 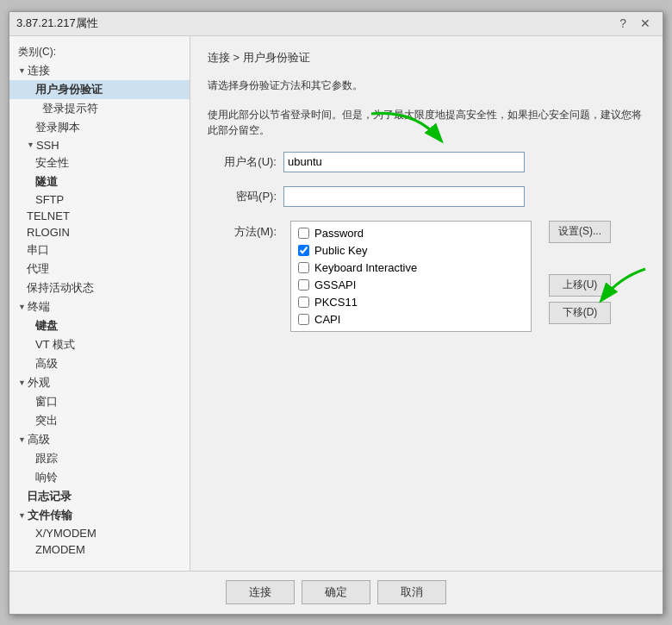 What do you see at coordinates (426, 197) in the screenshot?
I see `password-row: 密码(P):` at bounding box center [426, 197].